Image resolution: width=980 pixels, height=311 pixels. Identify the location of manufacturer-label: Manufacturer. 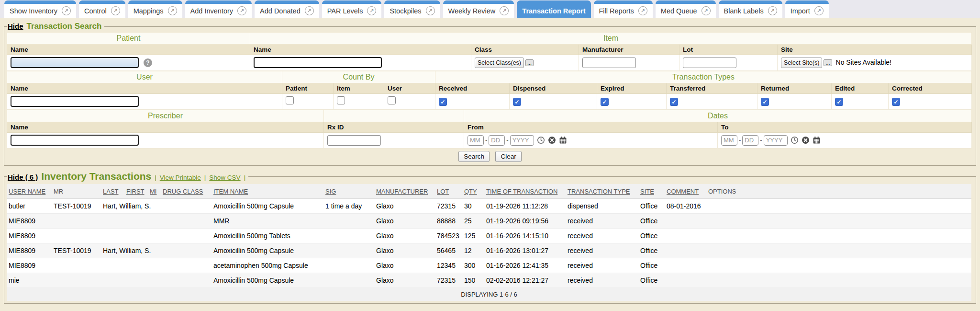
(629, 50).